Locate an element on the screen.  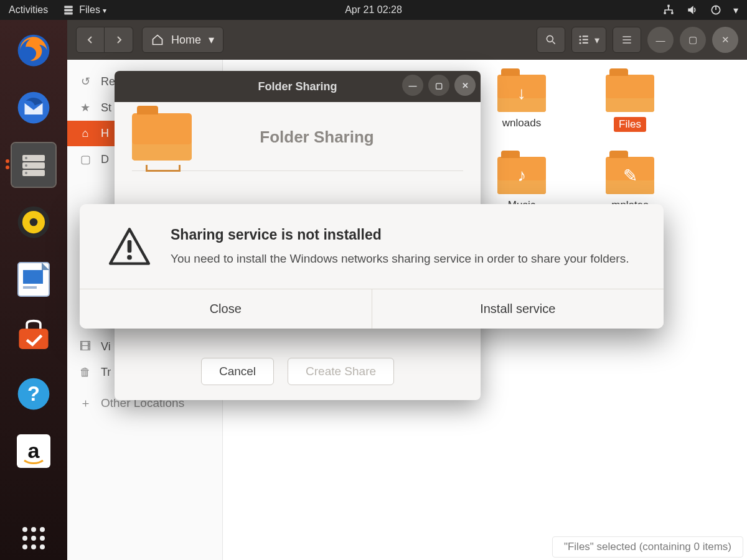
video-icon: 🎞 is located at coordinates (85, 347).